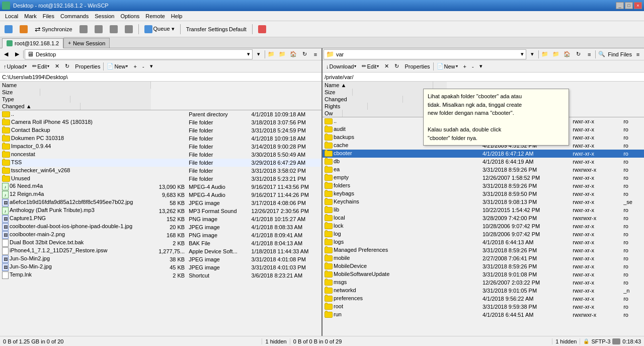 This screenshot has height=346, width=644. Describe the element at coordinates (333, 113) in the screenshot. I see `right-col-owner: Ow` at that location.